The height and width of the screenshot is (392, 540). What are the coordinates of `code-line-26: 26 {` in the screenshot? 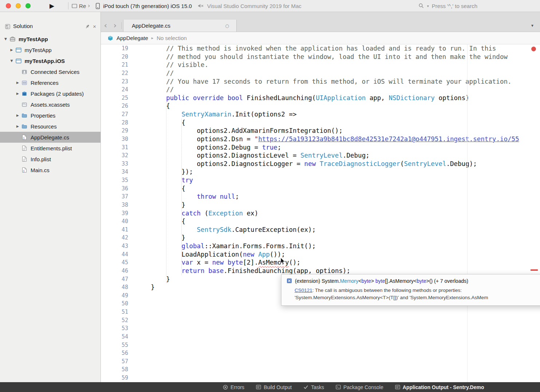 It's located at (320, 106).